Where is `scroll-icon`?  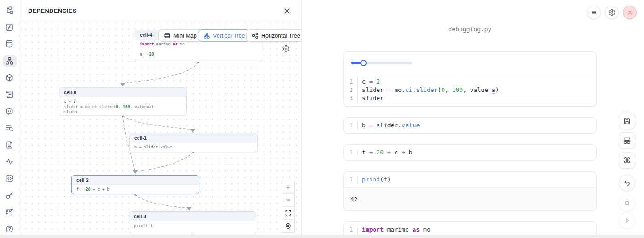
scroll-icon is located at coordinates (9, 95).